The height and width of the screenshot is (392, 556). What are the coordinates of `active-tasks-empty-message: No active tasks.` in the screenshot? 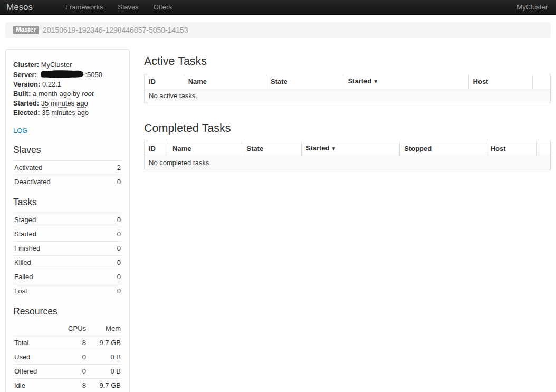 It's located at (348, 96).